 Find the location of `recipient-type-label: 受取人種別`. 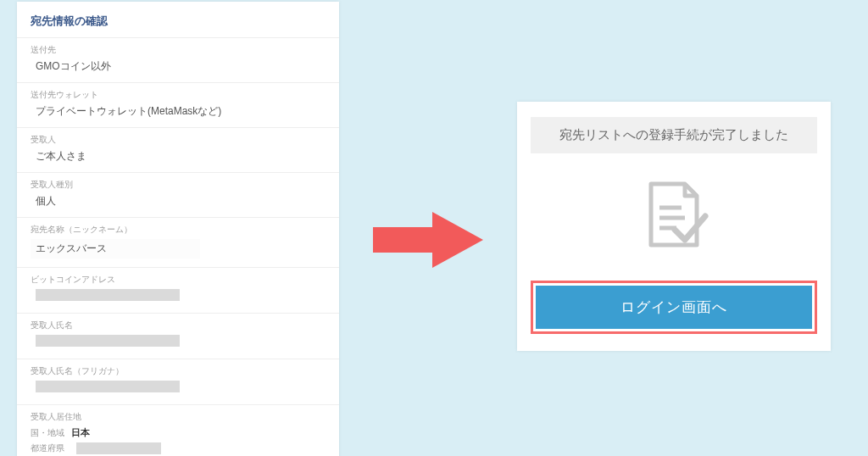

recipient-type-label: 受取人種別 is located at coordinates (178, 185).